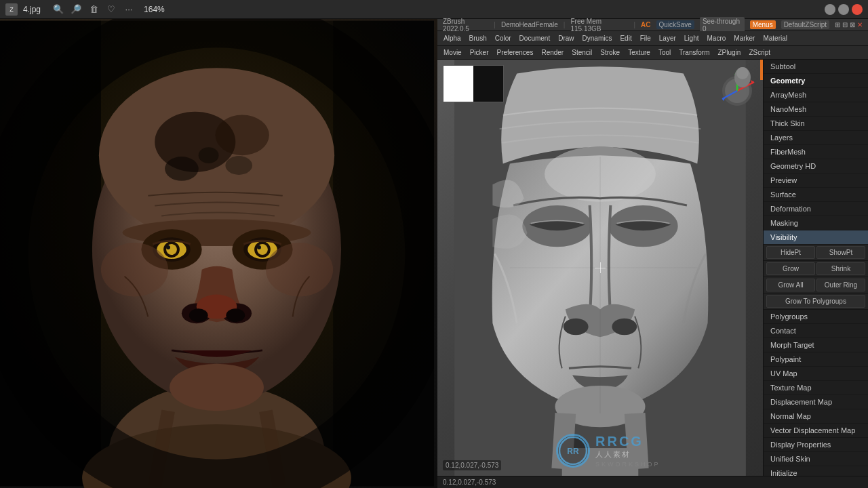 The height and width of the screenshot is (488, 868). I want to click on menu-layer: Layer, so click(667, 38).